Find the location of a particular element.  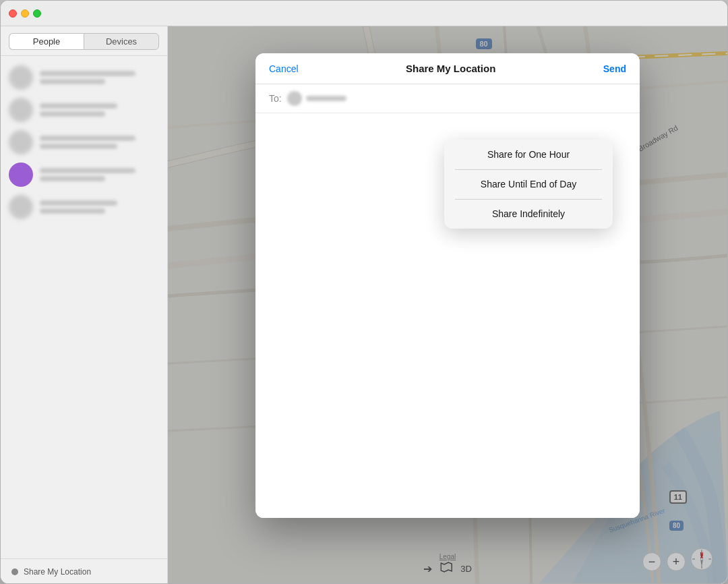

title-bar is located at coordinates (364, 13).